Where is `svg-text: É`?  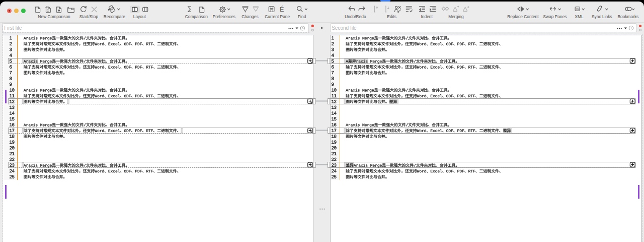
svg-text: É is located at coordinates (282, 9).